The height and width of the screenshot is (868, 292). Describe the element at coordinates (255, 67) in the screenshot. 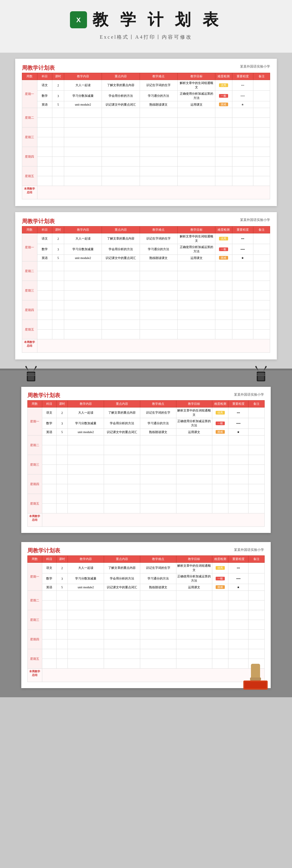

I see `school-name-1: 某某外国语实验小学` at that location.